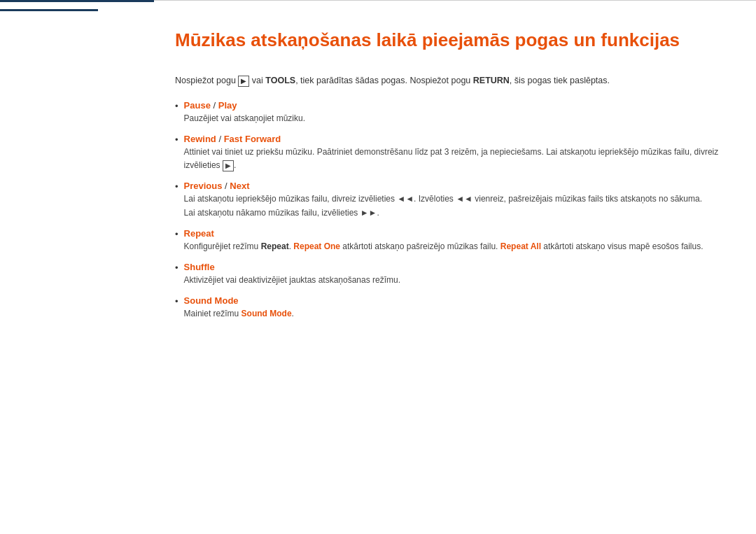 Image resolution: width=756 pixels, height=534 pixels. I want to click on repeat-ref: Repeat, so click(275, 246).